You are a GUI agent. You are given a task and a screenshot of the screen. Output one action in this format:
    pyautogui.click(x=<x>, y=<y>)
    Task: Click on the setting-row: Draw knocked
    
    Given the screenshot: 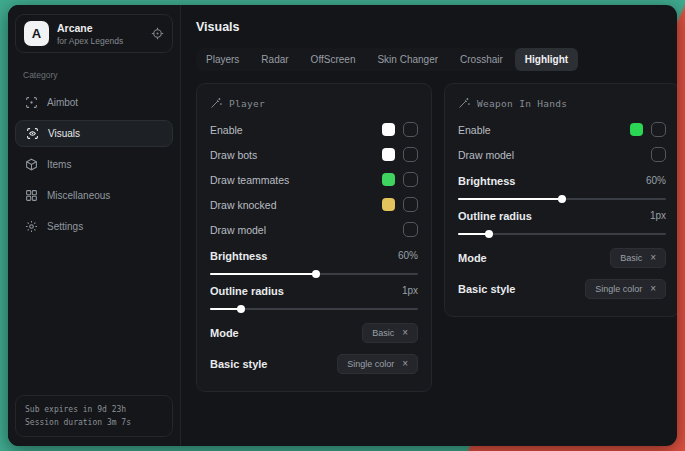 What is the action you would take?
    pyautogui.click(x=314, y=204)
    